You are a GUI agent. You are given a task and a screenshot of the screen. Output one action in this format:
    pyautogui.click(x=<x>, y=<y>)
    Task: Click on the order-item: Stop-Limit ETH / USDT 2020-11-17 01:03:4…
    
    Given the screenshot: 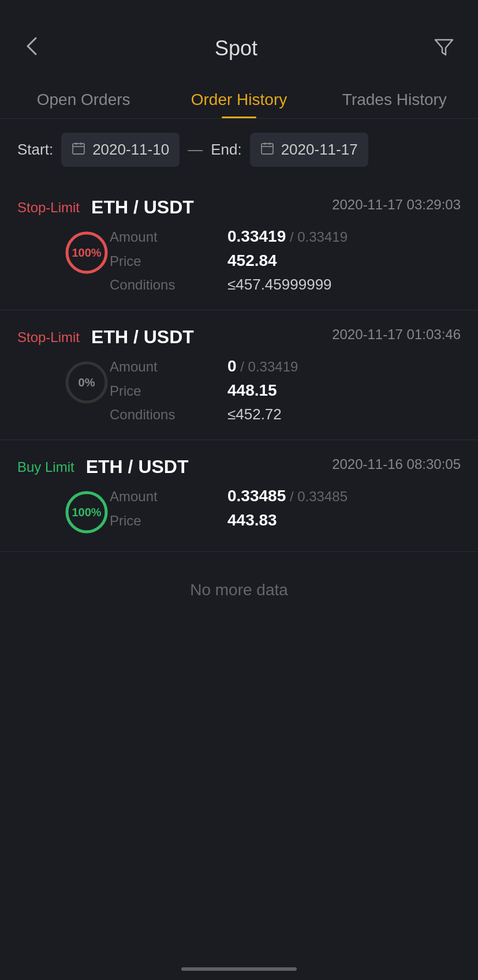 What is the action you would take?
    pyautogui.click(x=239, y=375)
    